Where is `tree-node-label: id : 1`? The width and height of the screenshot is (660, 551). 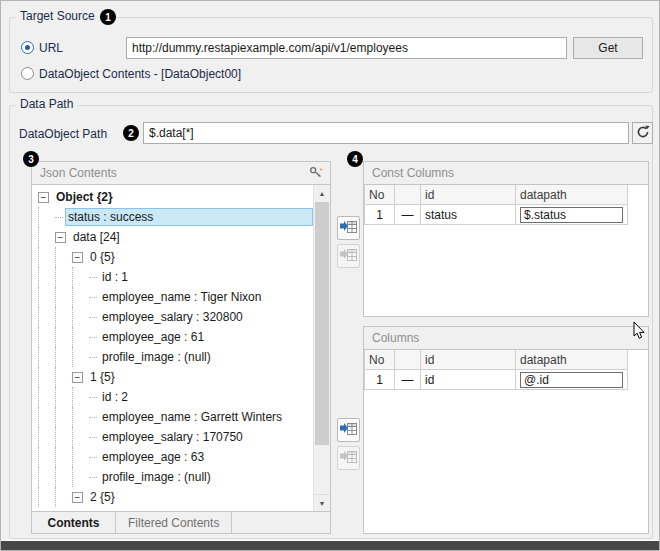
tree-node-label: id : 1 is located at coordinates (115, 277).